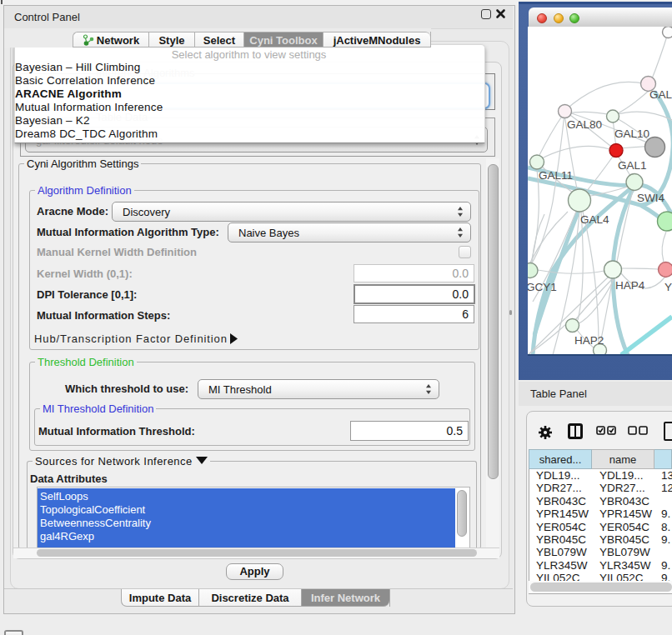 The width and height of the screenshot is (672, 635). Describe the element at coordinates (542, 287) in the screenshot. I see `svg-text: GCY1` at that location.